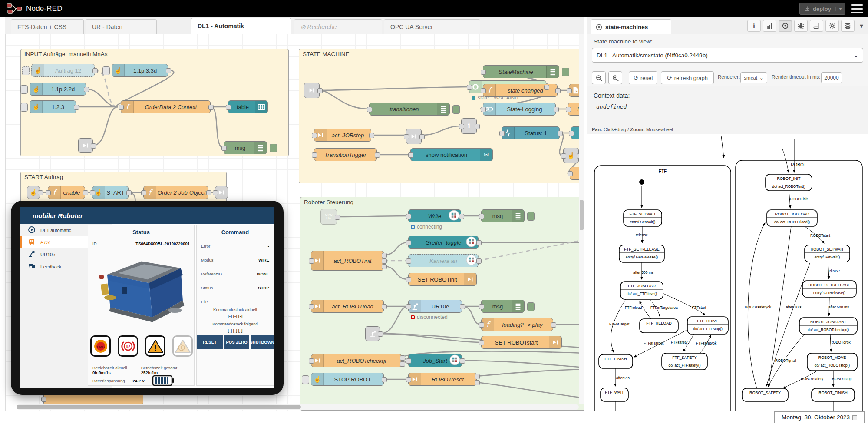 This screenshot has height=424, width=868. Describe the element at coordinates (615, 78) in the screenshot. I see `zoom-in-button` at that location.